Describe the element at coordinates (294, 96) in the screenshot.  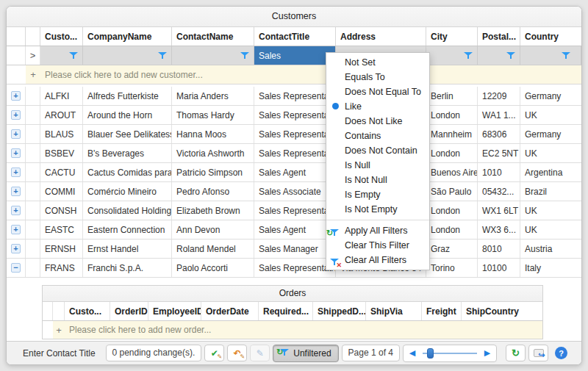
I see `table-row: +ALFKIAlfreds FutterkisteMaria AndersSal…` at that location.